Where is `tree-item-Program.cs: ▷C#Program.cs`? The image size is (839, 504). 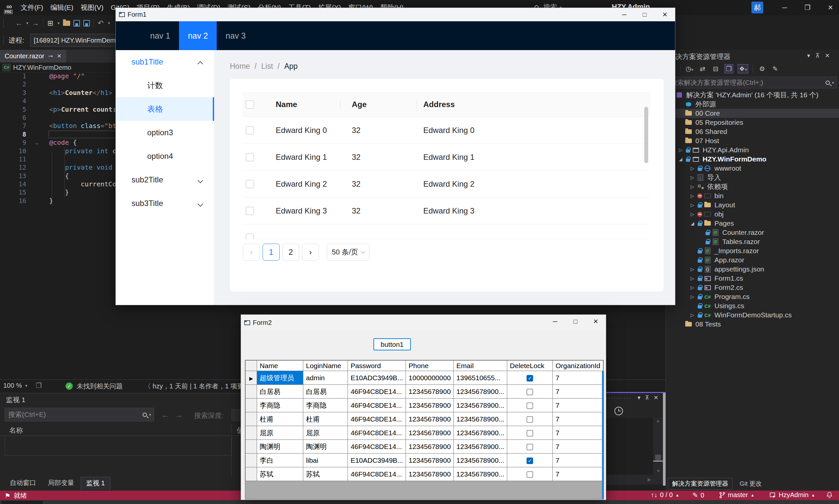
tree-item-Program.cs: ▷C#Program.cs is located at coordinates (753, 297).